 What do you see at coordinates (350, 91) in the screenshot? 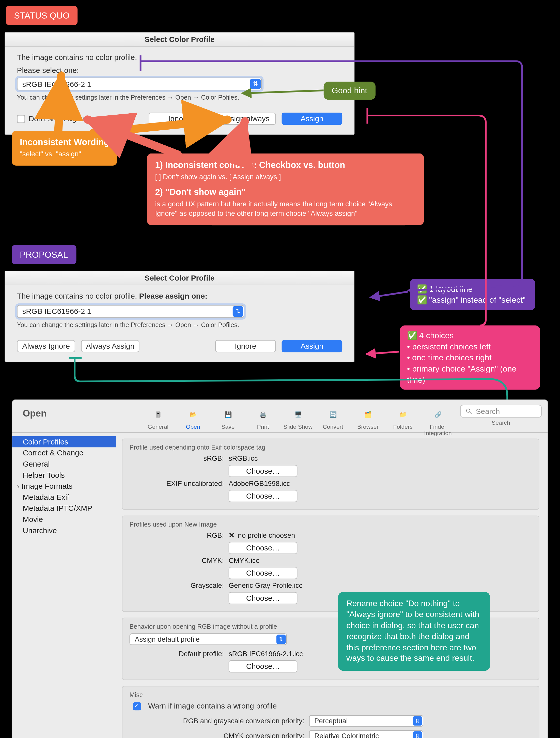
I see `good-hint-annotation: Good hint` at bounding box center [350, 91].